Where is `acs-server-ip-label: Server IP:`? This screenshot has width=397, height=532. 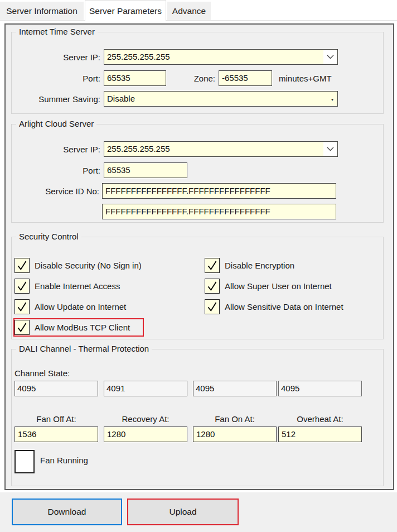
acs-server-ip-label: Server IP: is located at coordinates (67, 150).